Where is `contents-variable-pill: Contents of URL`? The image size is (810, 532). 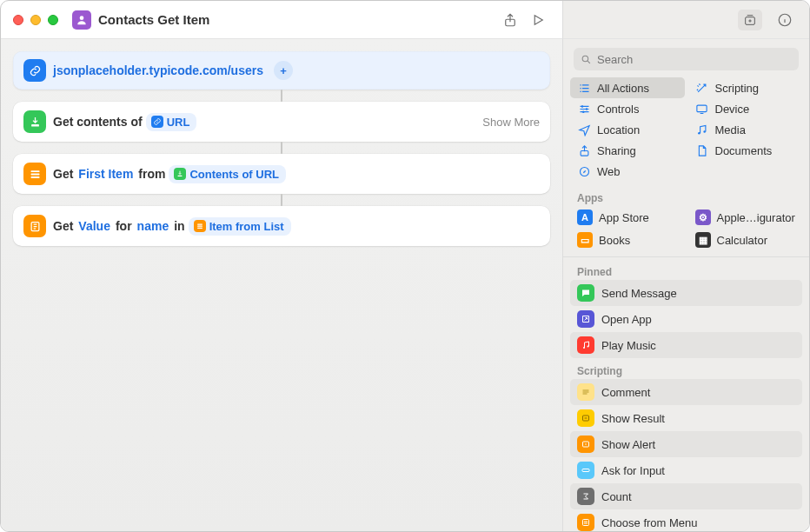 contents-variable-pill: Contents of URL is located at coordinates (228, 174).